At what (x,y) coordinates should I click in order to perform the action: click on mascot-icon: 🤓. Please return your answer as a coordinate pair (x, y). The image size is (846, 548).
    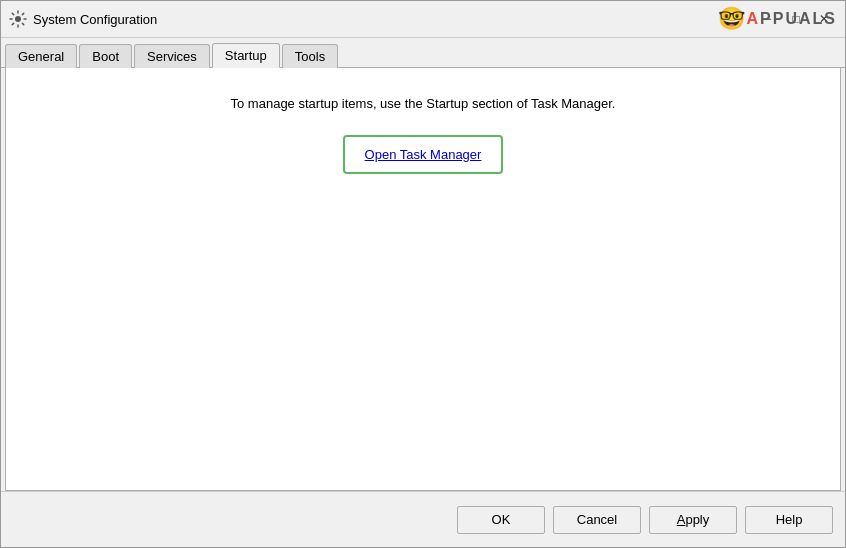
    Looking at the image, I should click on (732, 19).